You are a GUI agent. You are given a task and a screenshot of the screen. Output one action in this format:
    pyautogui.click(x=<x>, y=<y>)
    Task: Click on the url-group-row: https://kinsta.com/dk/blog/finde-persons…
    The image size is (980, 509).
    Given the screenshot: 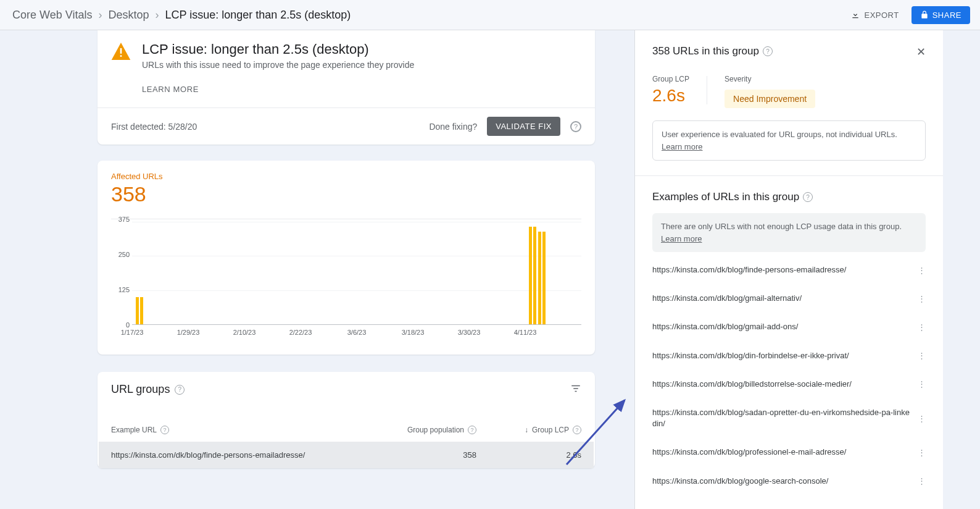 What is the action you would take?
    pyautogui.click(x=346, y=455)
    